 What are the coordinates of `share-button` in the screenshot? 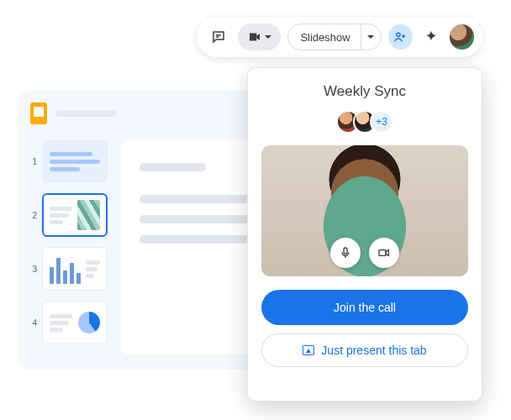 It's located at (400, 37).